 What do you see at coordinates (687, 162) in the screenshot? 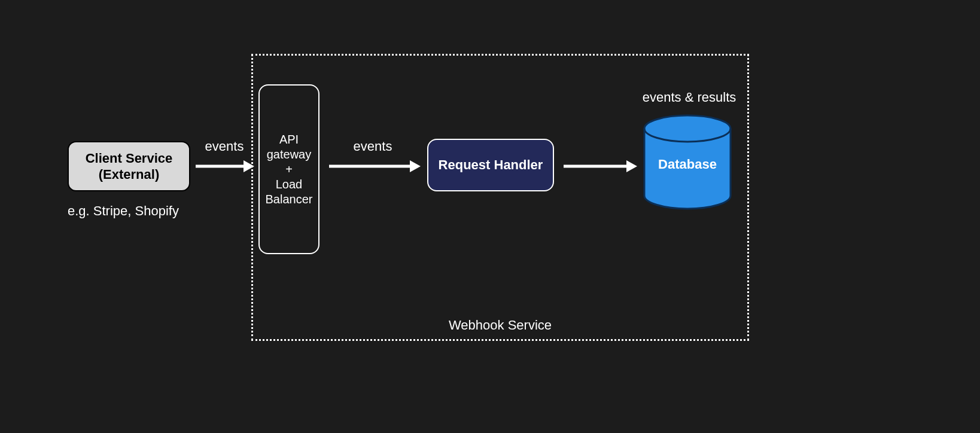
I see `database-cylinder: Database` at bounding box center [687, 162].